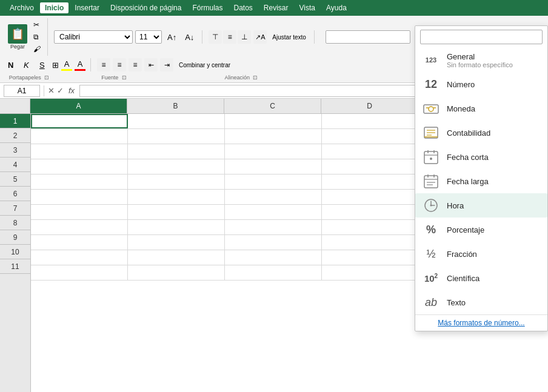 This screenshot has width=548, height=392. What do you see at coordinates (370, 167) in the screenshot?
I see `cell-D4` at bounding box center [370, 167].